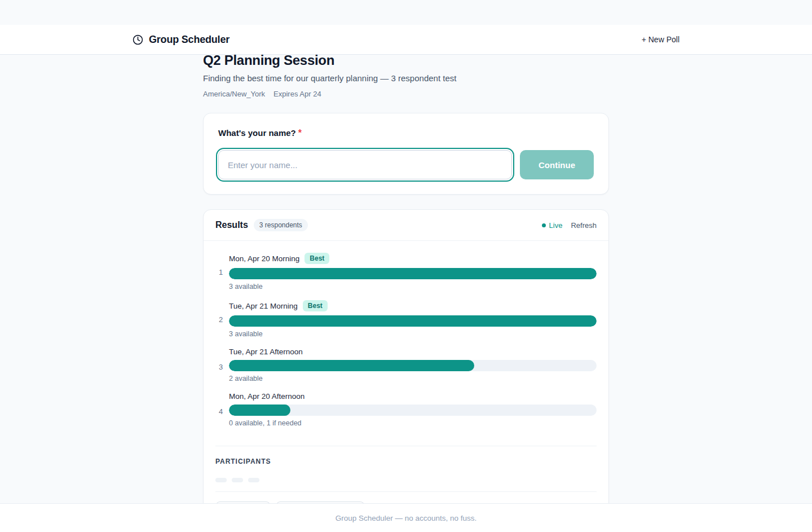 This screenshot has height=532, width=812. I want to click on live-label: Live, so click(556, 226).